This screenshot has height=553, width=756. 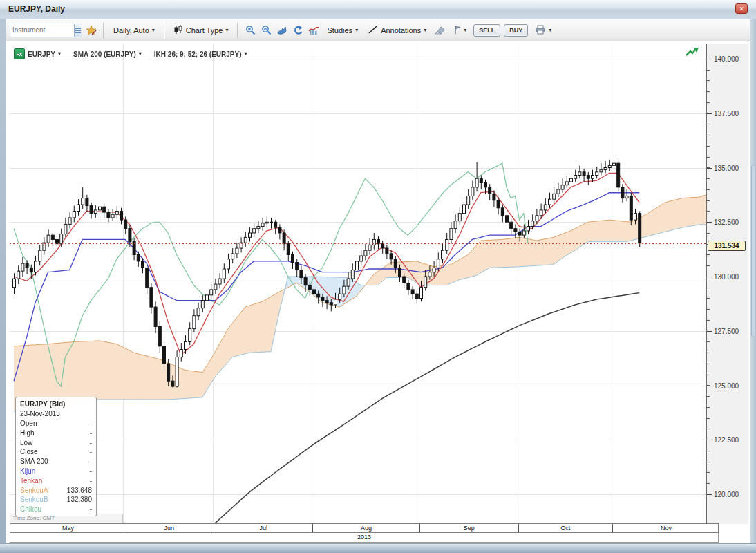 What do you see at coordinates (28, 433) in the screenshot?
I see `tooltip-row-label: High` at bounding box center [28, 433].